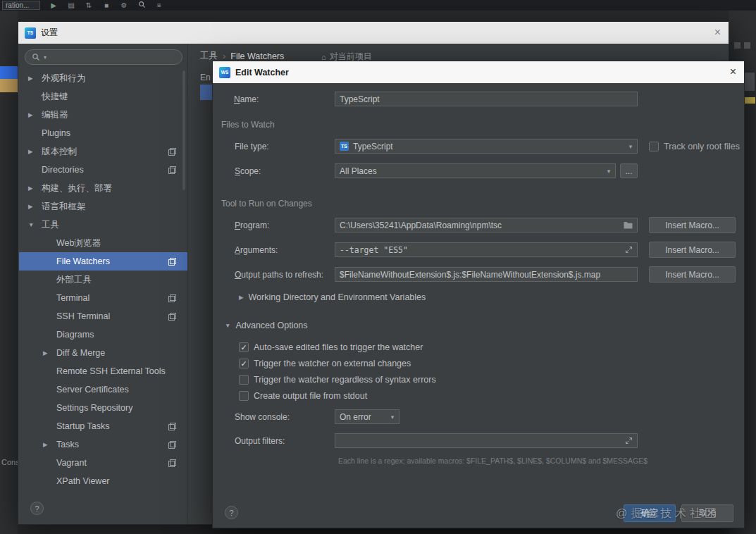  Describe the element at coordinates (103, 426) in the screenshot. I see `sidebar-item-startup-tasks: Startup Tasks` at that location.